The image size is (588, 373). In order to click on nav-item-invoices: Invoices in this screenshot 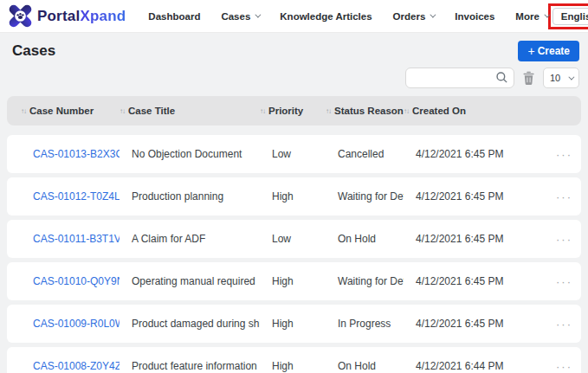, I will do `click(475, 16)`.